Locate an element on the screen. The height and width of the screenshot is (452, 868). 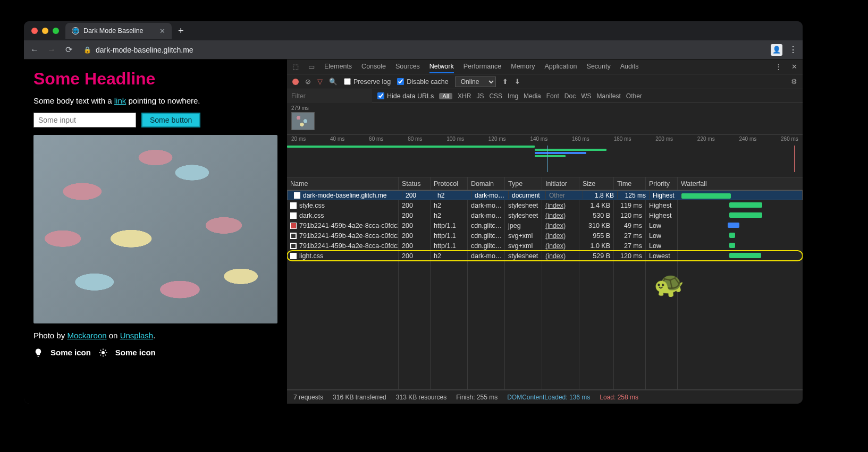
column-header-waterfall: Waterfall is located at coordinates (740, 184).